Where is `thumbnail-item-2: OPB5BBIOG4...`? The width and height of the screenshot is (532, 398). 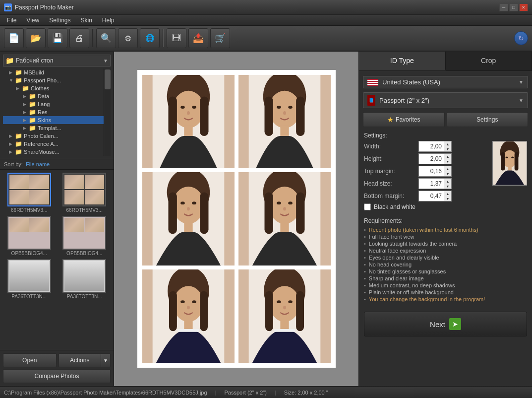
thumbnail-item-2: OPB5BBIOG4... is located at coordinates (29, 236).